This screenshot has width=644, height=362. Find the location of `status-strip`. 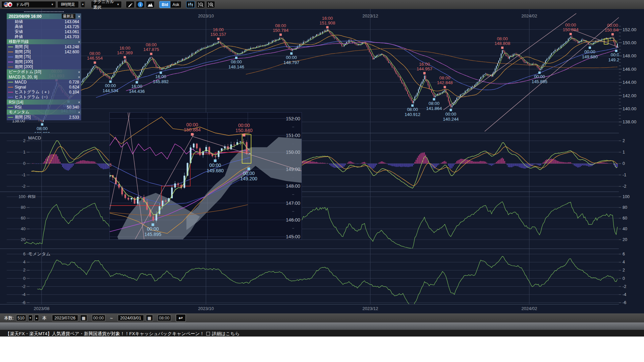

status-strip is located at coordinates (322, 326).